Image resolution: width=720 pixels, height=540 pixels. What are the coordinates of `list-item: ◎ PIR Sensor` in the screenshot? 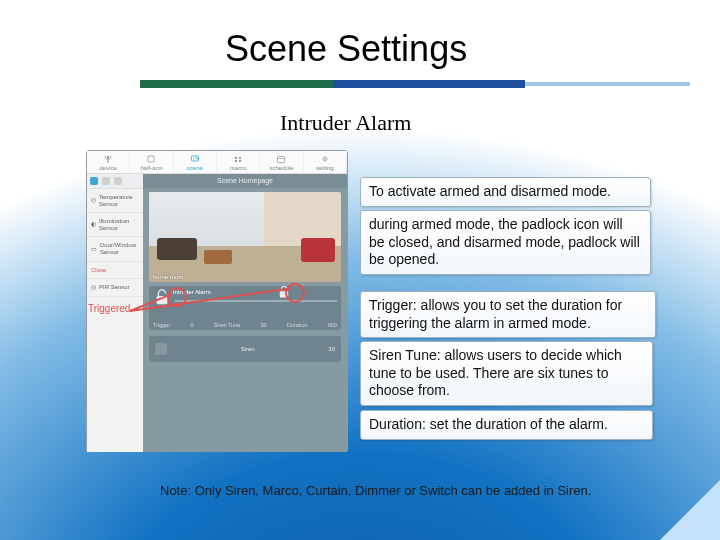 It's located at (115, 288).